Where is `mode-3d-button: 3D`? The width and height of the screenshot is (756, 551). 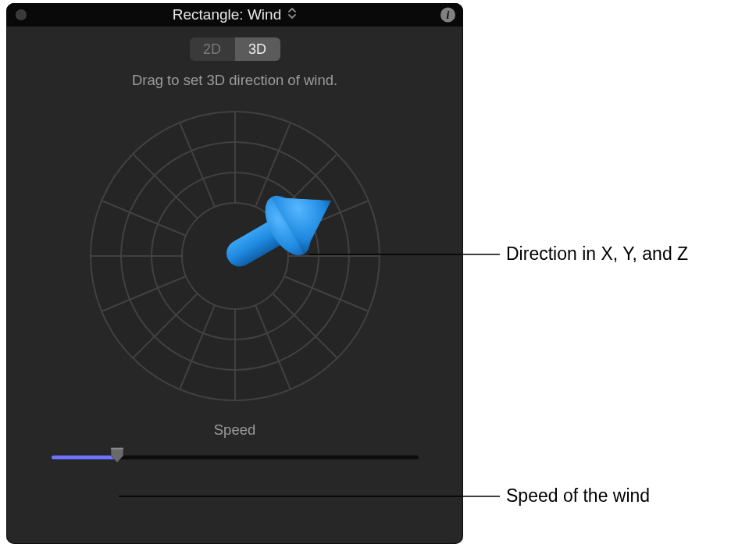
mode-3d-button: 3D is located at coordinates (258, 49).